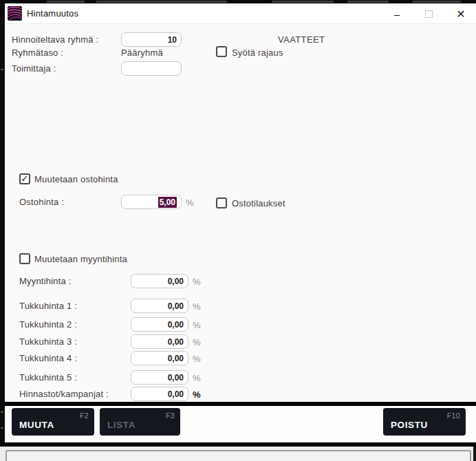 This screenshot has height=461, width=476. Describe the element at coordinates (121, 425) in the screenshot. I see `lista-button-label: LISTA` at that location.